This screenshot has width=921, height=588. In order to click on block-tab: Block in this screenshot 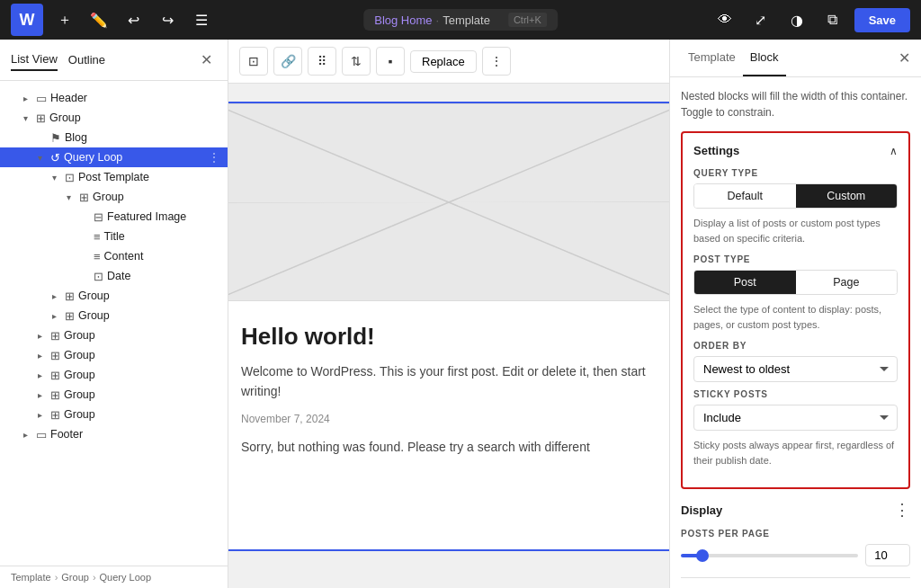, I will do `click(765, 58)`.